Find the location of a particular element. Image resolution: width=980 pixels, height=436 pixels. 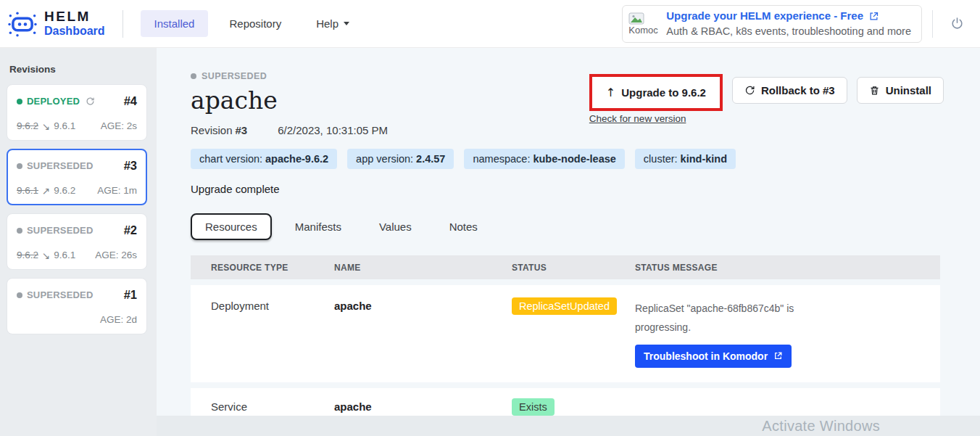

tab-manifests: Manifests is located at coordinates (318, 226).